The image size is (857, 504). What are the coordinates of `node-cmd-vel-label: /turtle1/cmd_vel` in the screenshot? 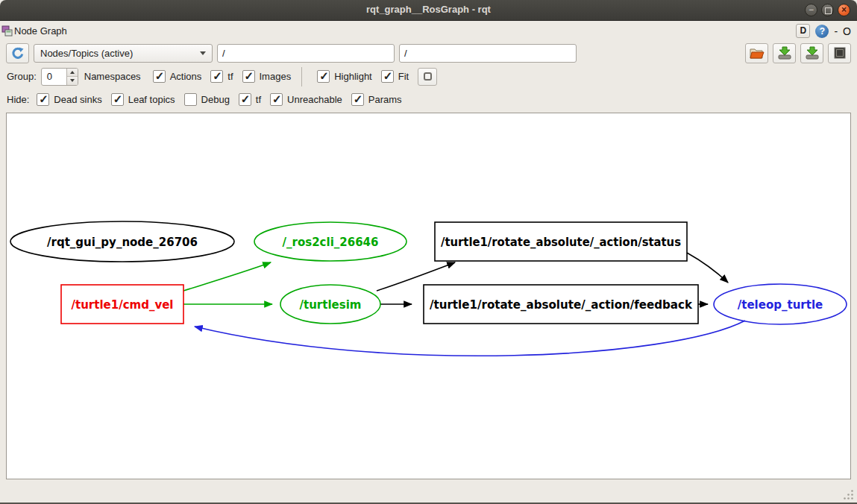 It's located at (122, 305).